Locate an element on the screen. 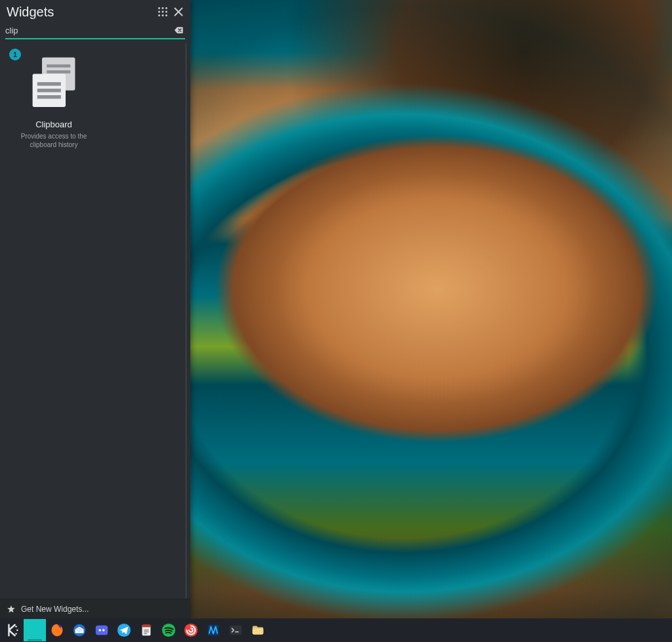  widget-search is located at coordinates (95, 31).